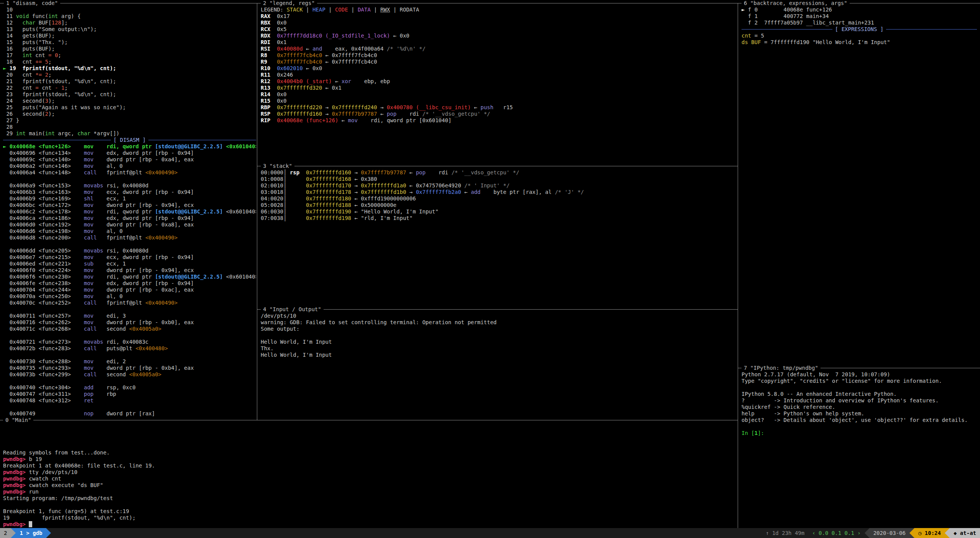 The image size is (980, 538). I want to click on text-segment: char, so click(29, 23).